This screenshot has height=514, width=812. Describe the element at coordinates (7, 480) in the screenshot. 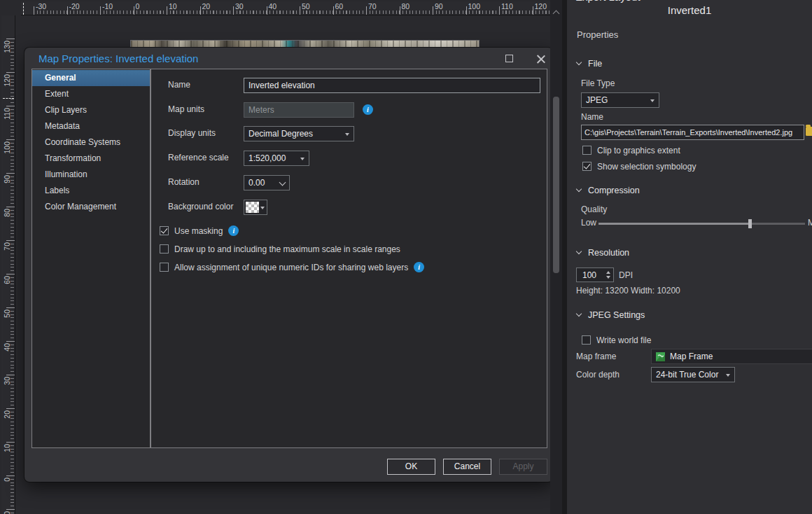

I see `ruler-label: 0` at that location.